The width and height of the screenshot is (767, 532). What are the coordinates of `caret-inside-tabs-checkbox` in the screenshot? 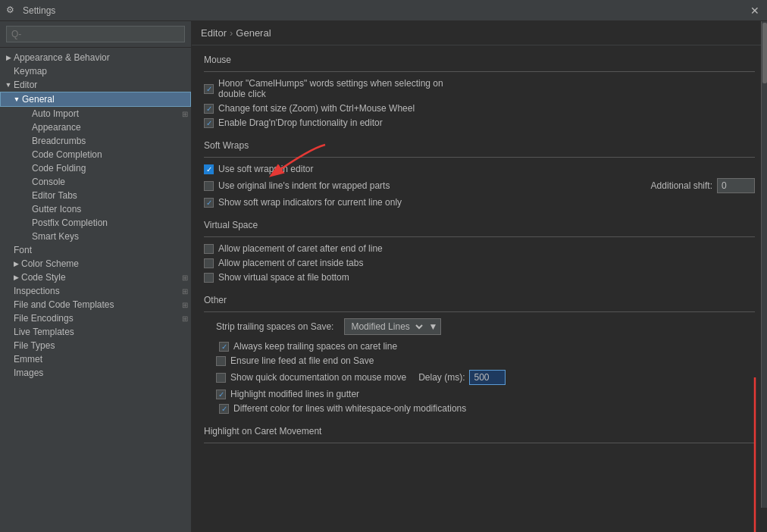 It's located at (209, 264).